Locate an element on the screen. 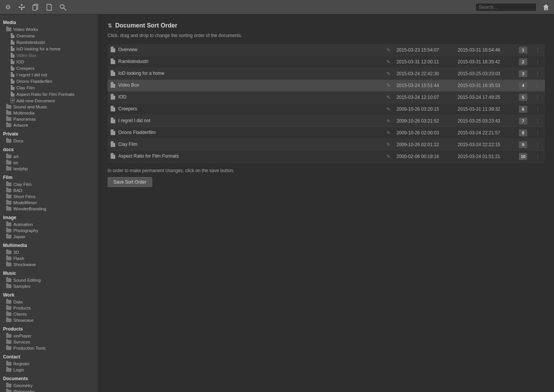  sitemap-icon is located at coordinates (22, 7).